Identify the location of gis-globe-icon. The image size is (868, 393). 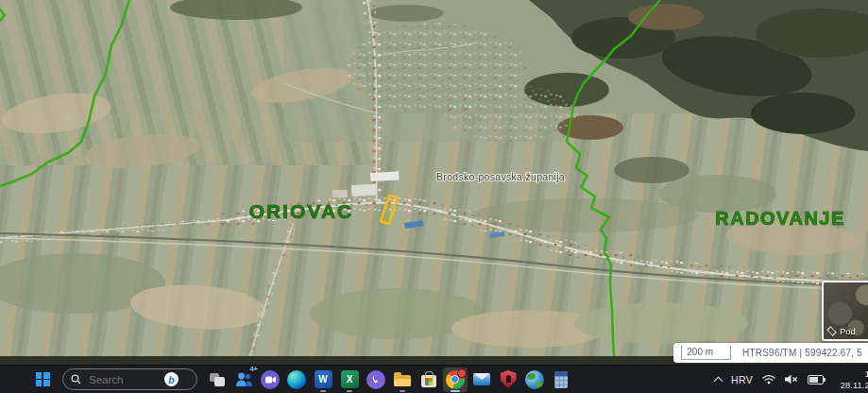
(535, 380).